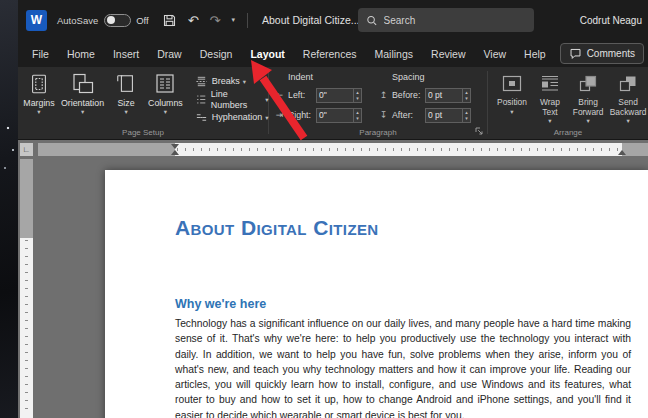  Describe the element at coordinates (611, 20) in the screenshot. I see `account-name: Codrut Neagu` at that location.